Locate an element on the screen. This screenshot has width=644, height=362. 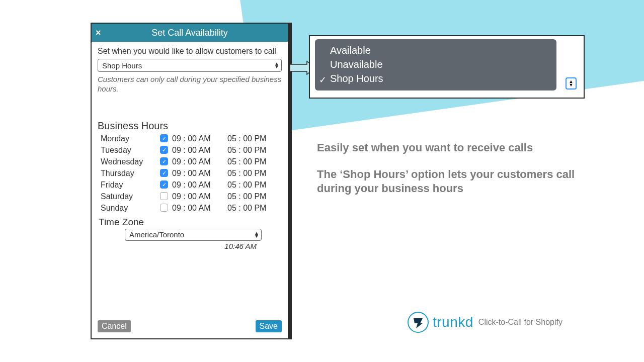
dialog-header: × Set Call Availability is located at coordinates (190, 33).